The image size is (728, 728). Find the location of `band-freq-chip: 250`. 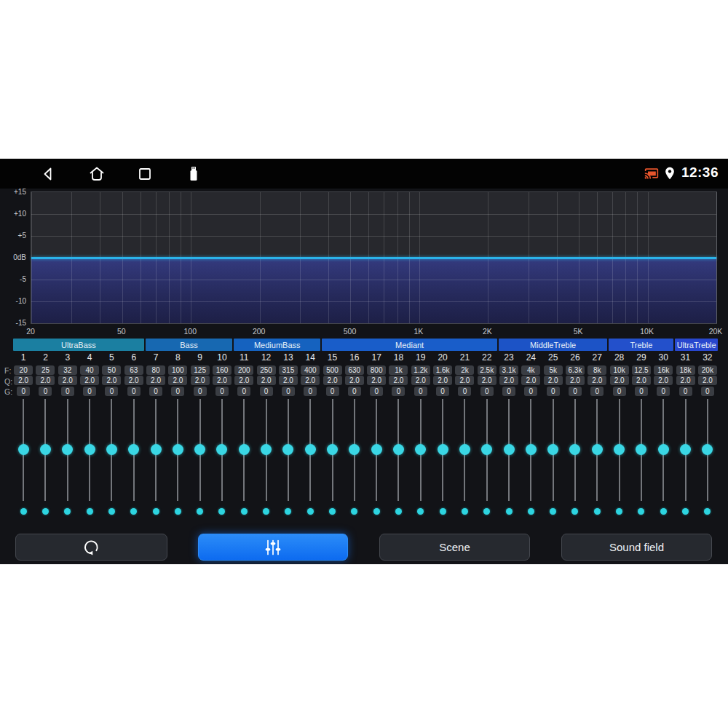

band-freq-chip: 250 is located at coordinates (266, 370).